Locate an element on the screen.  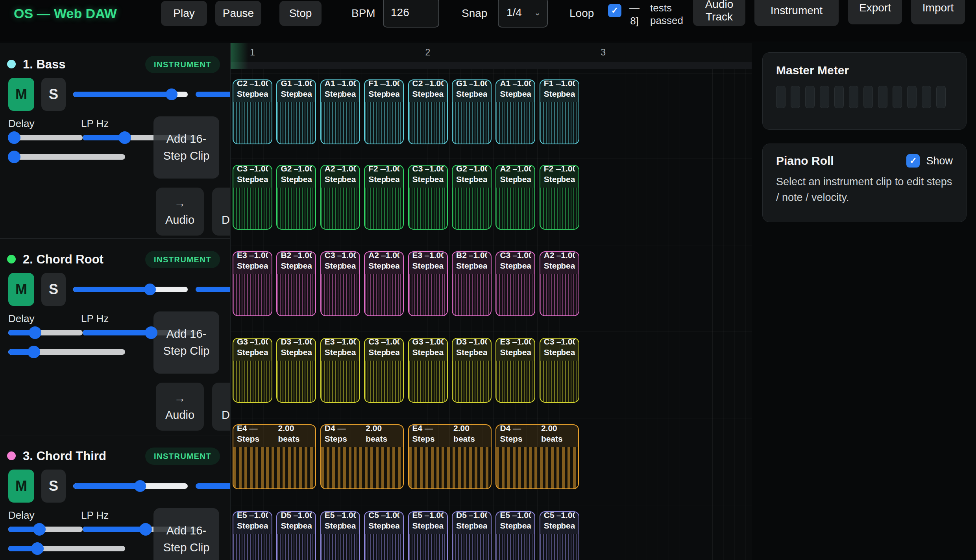
audio-label: Audio is located at coordinates (180, 220).